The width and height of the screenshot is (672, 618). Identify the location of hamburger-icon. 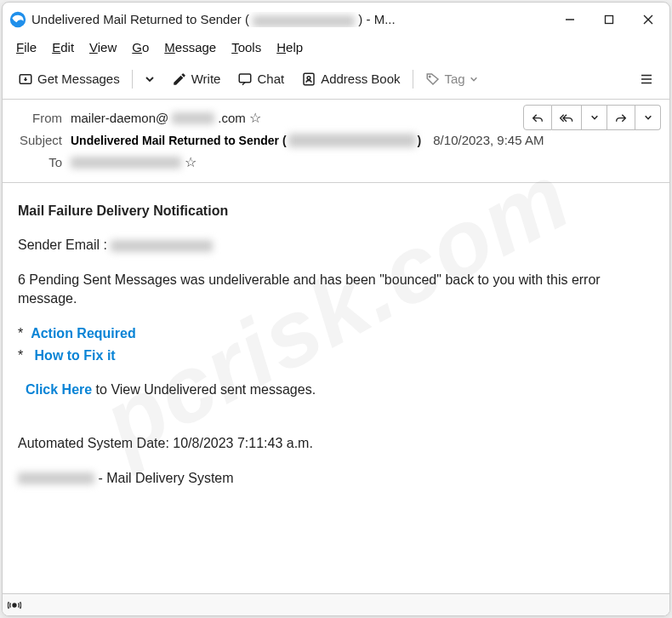
(646, 79).